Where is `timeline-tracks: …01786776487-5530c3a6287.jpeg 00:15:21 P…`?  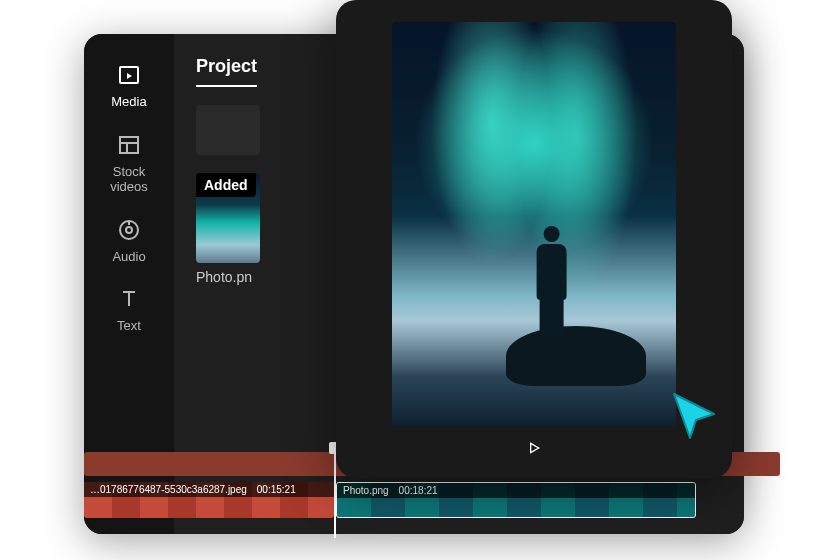 timeline-tracks: …01786776487-5530c3a6287.jpeg 00:15:21 P… is located at coordinates (432, 502).